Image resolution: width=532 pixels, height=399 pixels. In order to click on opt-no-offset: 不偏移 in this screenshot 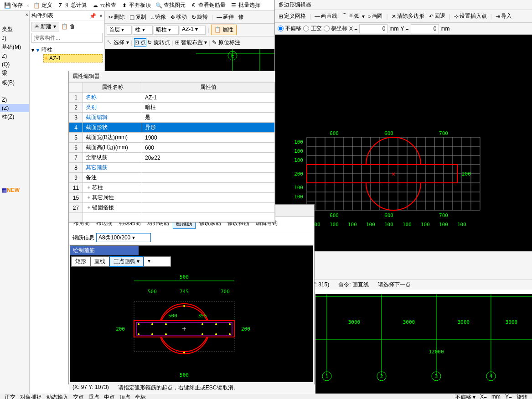, I will do `click(289, 28)`.